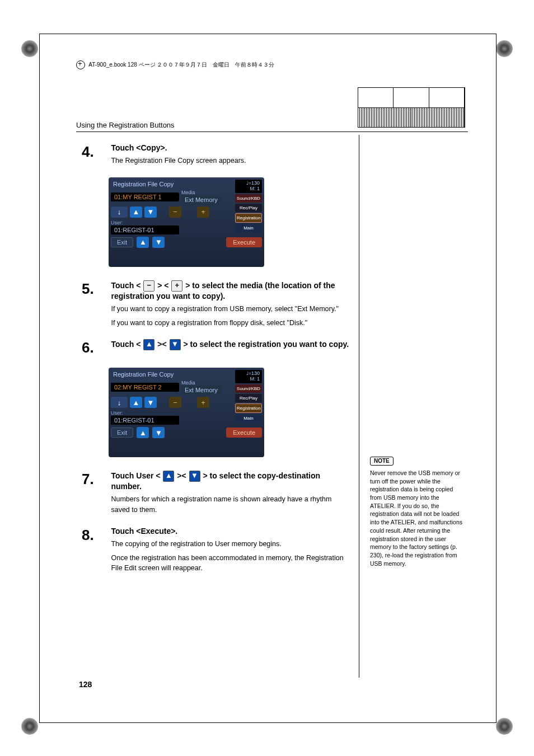 Image resolution: width=534 pixels, height=756 pixels. I want to click on header-meta-text: AT-900_e.book 128 ページ ２００７年９月７日 金曜日 午前８時…, so click(181, 65).